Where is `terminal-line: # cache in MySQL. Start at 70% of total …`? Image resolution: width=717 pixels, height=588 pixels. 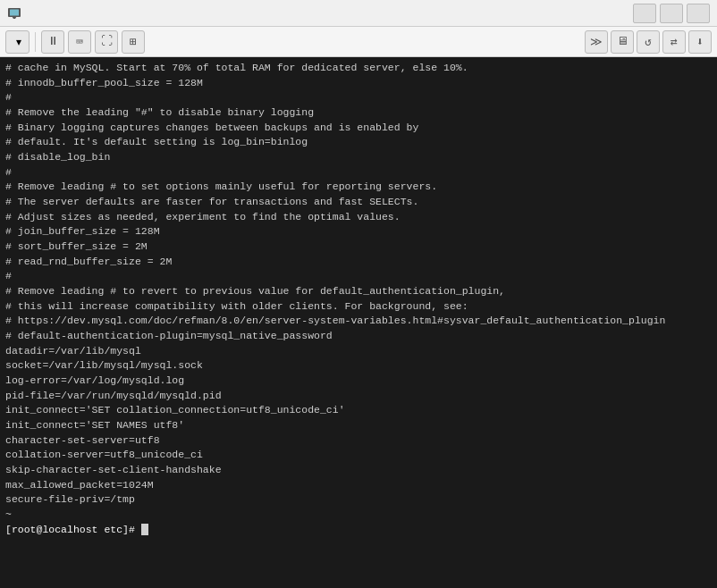
terminal-line: # cache in MySQL. Start at 70% of total … is located at coordinates (358, 68).